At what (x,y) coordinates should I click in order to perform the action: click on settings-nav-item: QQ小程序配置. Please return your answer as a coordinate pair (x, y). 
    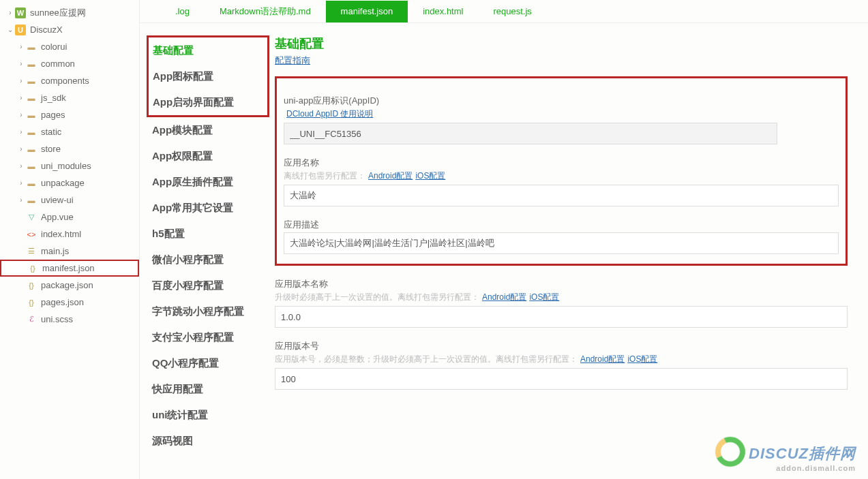
    Looking at the image, I should click on (211, 363).